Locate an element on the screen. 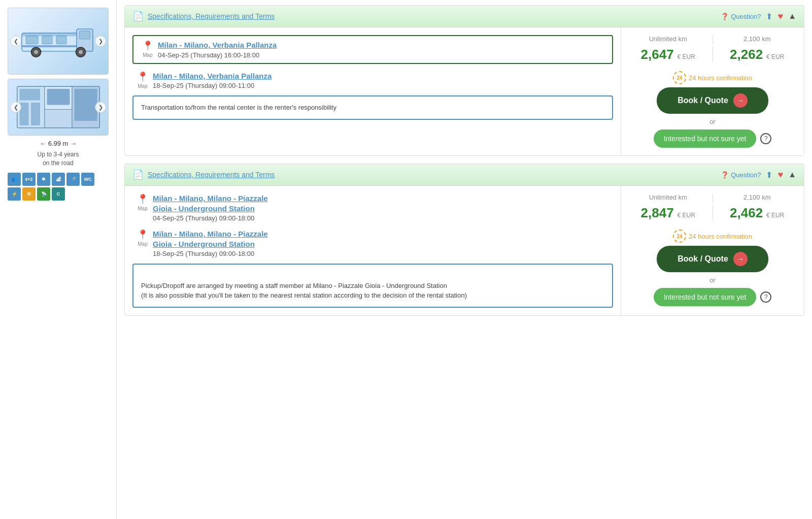 The image size is (812, 519). card1-dropoff-map-label: Map is located at coordinates (142, 86).